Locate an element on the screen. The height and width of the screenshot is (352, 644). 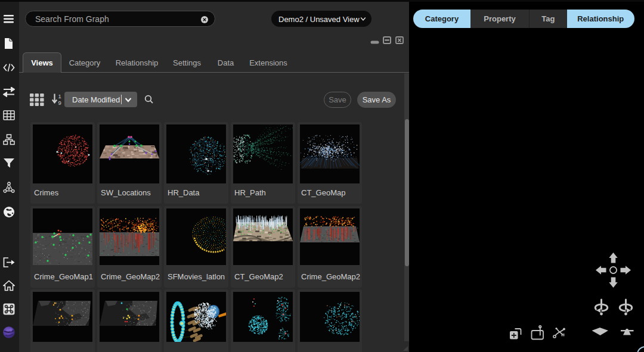
svg-text: 1 is located at coordinates (60, 96).